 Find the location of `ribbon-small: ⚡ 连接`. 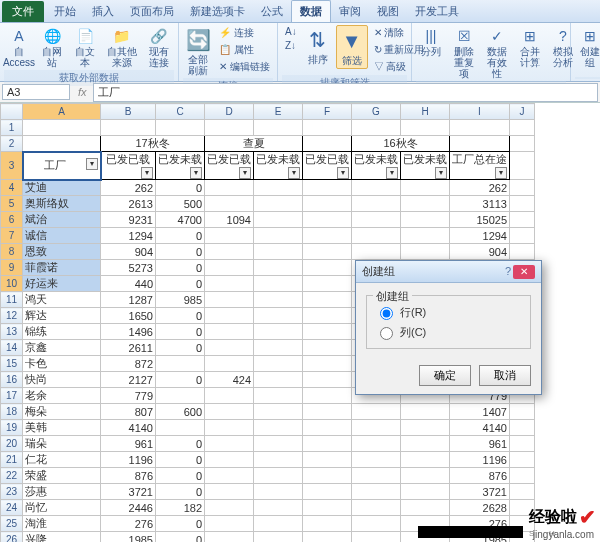

ribbon-small: ⚡ 连接 is located at coordinates (244, 33).